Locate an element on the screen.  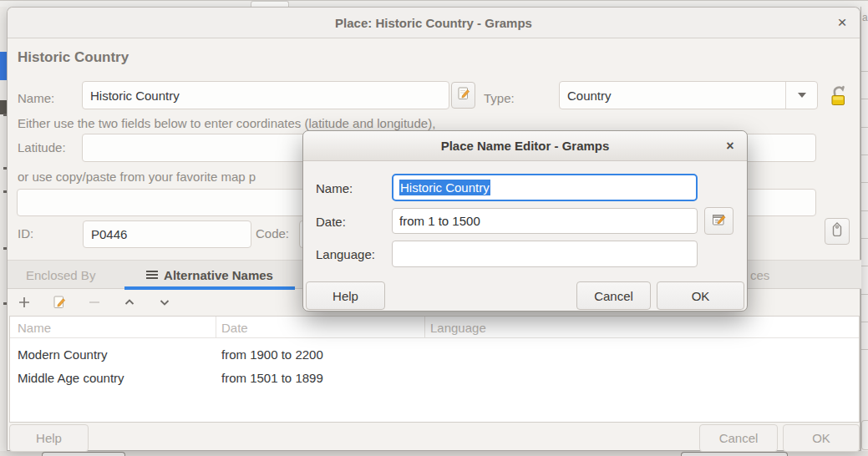
table-row: Middle Age country from 1501 to 1899 is located at coordinates (434, 378).